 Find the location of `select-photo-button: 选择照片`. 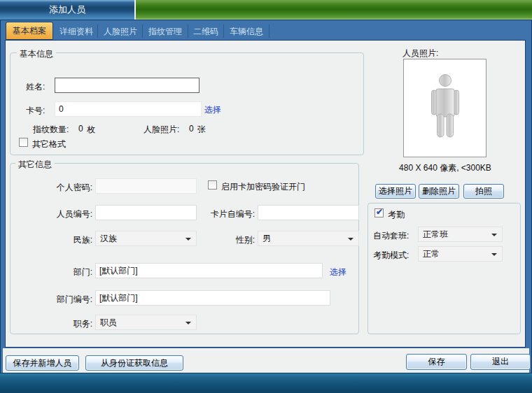

select-photo-button: 选择照片 is located at coordinates (396, 192).